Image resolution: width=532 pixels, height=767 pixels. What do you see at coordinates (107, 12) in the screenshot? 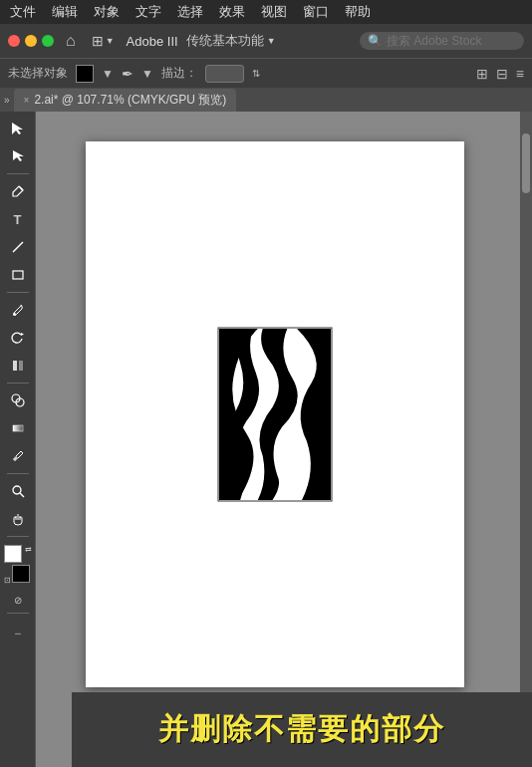
I see `menu-object: 对象` at bounding box center [107, 12].